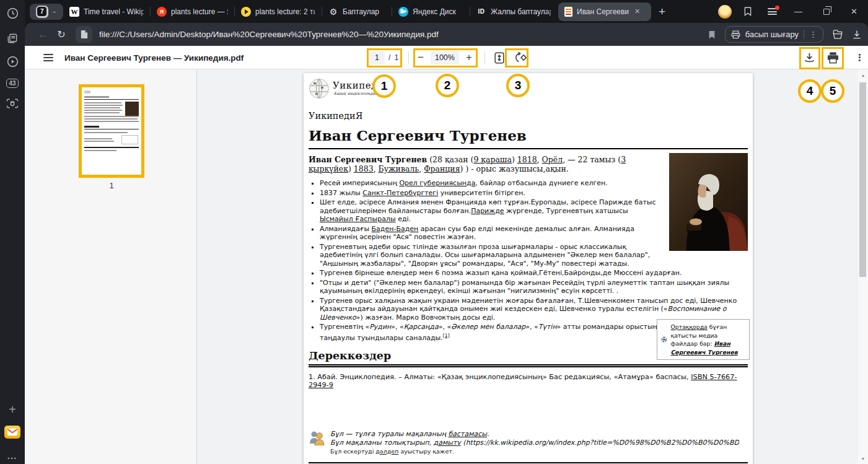  Describe the element at coordinates (863, 458) in the screenshot. I see `scroll-down-icon: ▼` at that location.